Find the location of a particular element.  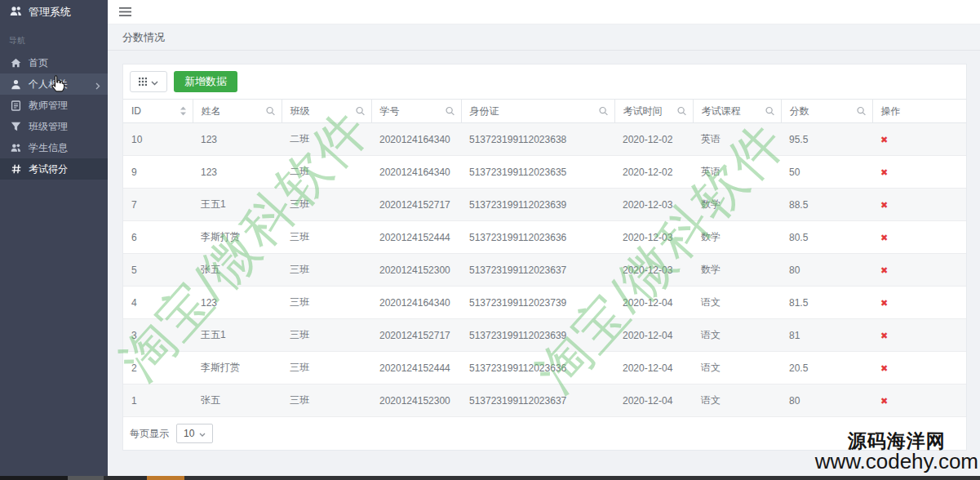

table-cell: 王五1 is located at coordinates (237, 205).